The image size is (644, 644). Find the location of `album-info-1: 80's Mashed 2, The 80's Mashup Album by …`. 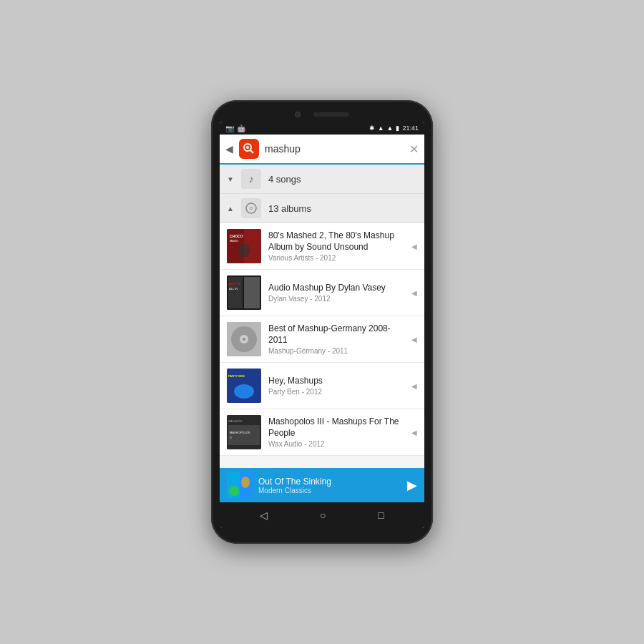

album-info-1: 80's Mashed 2, The 80's Mashup Album by … is located at coordinates (336, 246).